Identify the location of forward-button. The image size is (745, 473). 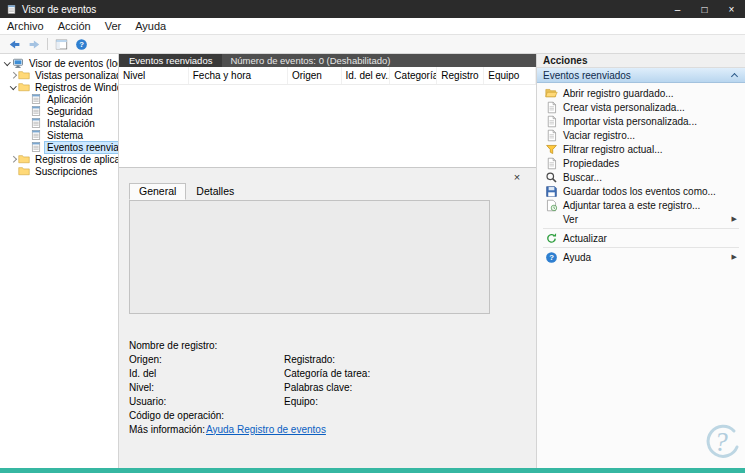
(34, 44).